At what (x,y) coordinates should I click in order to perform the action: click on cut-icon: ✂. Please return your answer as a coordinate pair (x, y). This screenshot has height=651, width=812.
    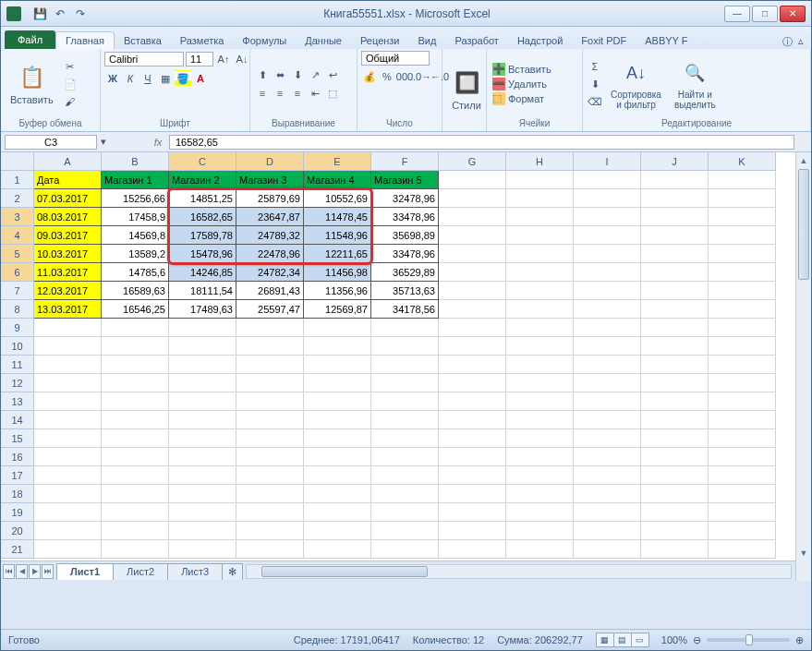
    Looking at the image, I should click on (70, 66).